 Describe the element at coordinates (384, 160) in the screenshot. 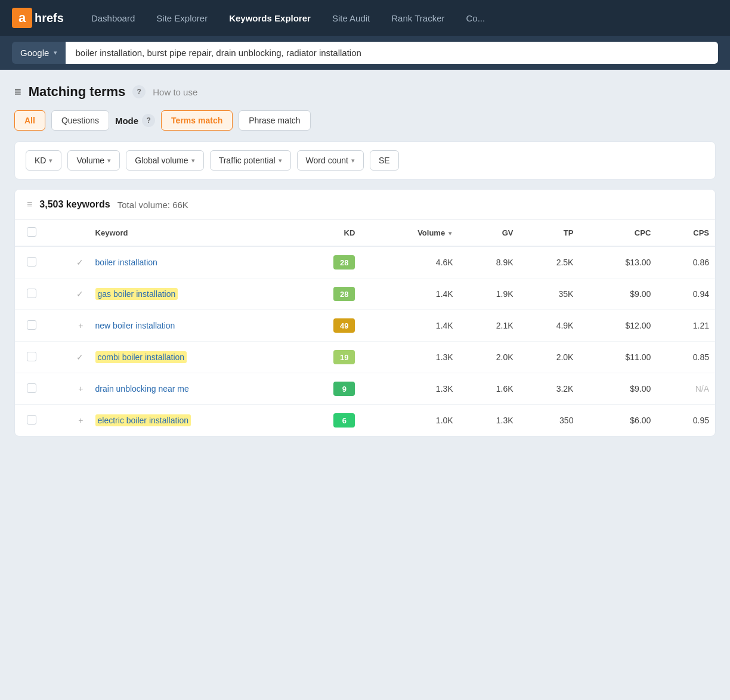

I see `se-filter: SE` at that location.